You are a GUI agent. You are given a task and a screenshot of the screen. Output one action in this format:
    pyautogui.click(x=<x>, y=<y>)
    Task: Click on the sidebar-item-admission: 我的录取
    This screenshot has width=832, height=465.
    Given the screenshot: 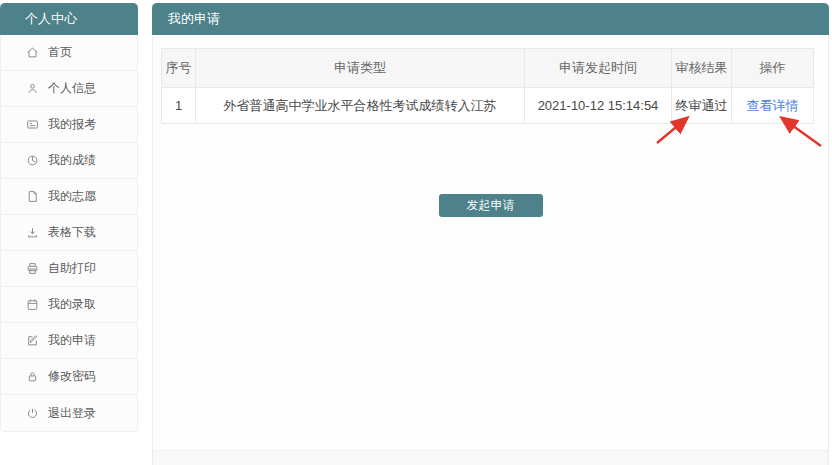 What is the action you would take?
    pyautogui.click(x=69, y=305)
    